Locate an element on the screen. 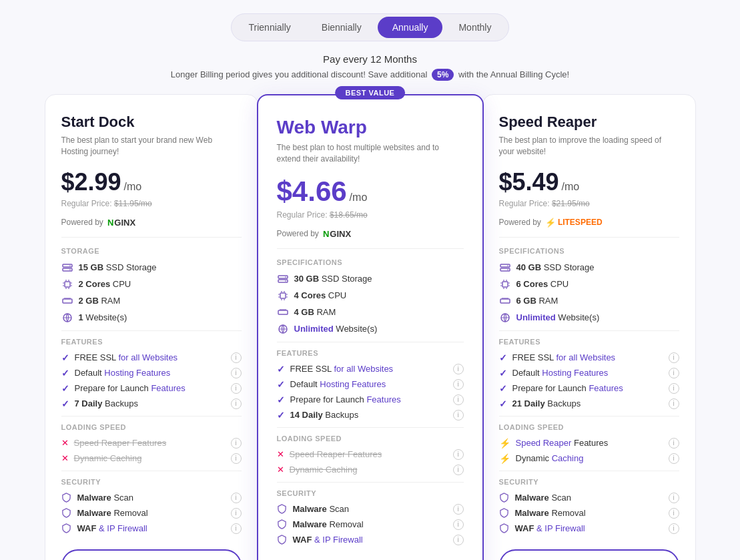 This screenshot has height=560, width=740. billing-btn-annually: Annually is located at coordinates (410, 27).